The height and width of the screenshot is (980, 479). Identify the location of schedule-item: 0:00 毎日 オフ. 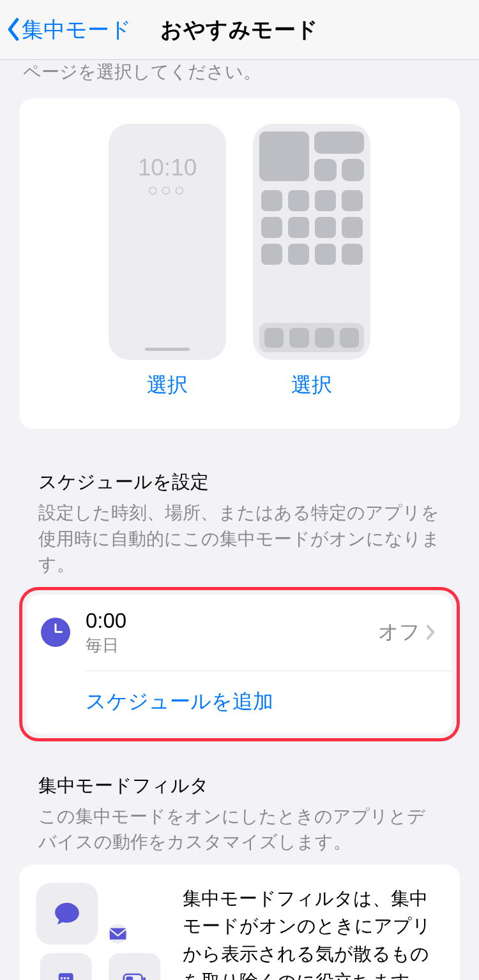
(240, 633).